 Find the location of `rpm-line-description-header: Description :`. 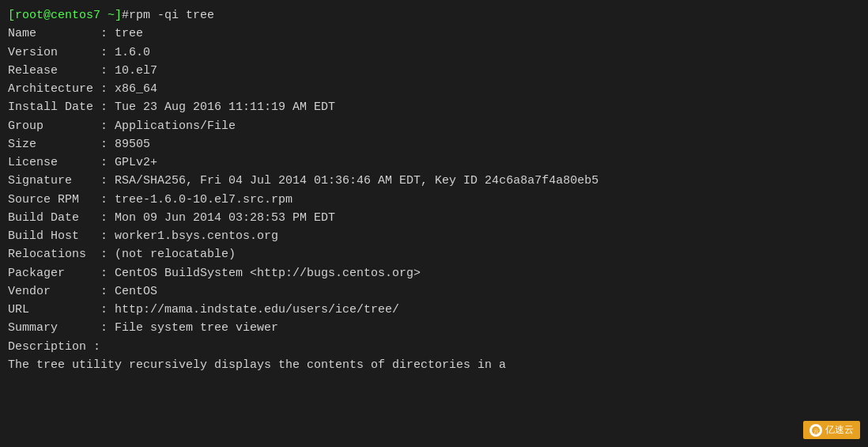

rpm-line-description-header: Description : is located at coordinates (434, 347).